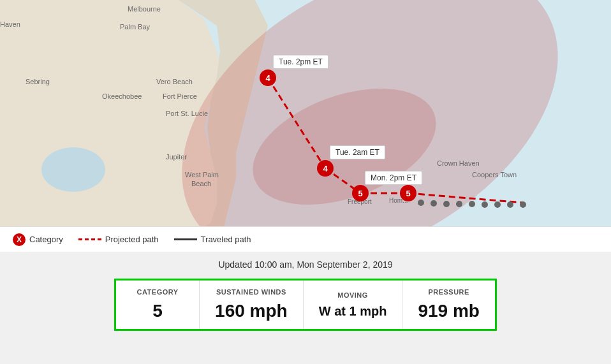 This screenshot has height=364, width=611. Describe the element at coordinates (38, 82) in the screenshot. I see `svg-text: Sebring` at that location.